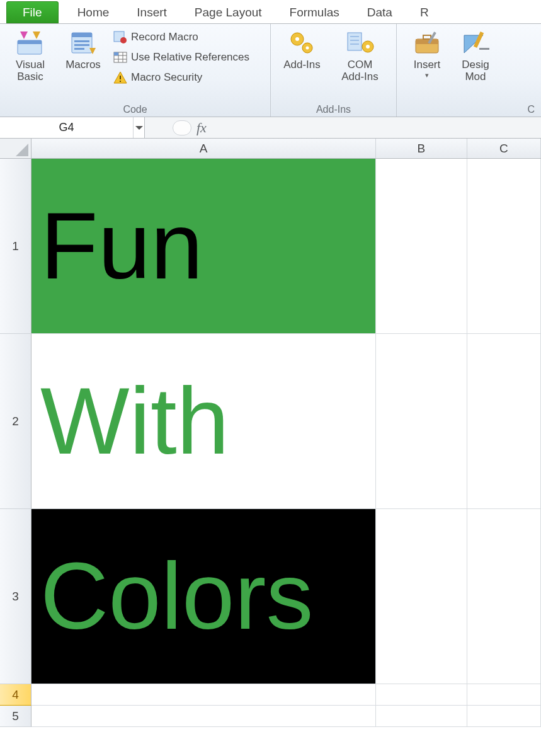  Describe the element at coordinates (16, 716) in the screenshot. I see `row-header-5: 5` at that location.